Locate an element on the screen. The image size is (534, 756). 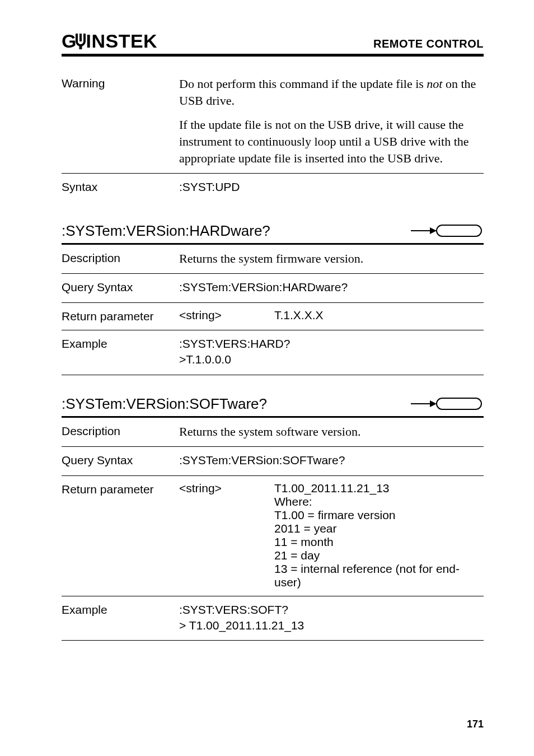
warning-para1-em: not is located at coordinates (434, 84).